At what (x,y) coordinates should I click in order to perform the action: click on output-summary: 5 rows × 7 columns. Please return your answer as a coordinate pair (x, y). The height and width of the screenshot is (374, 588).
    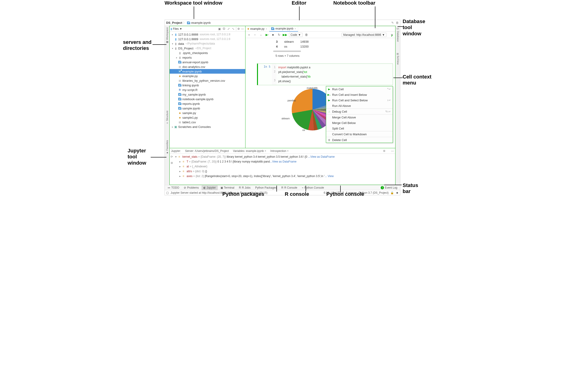
    Looking at the image, I should click on (334, 56).